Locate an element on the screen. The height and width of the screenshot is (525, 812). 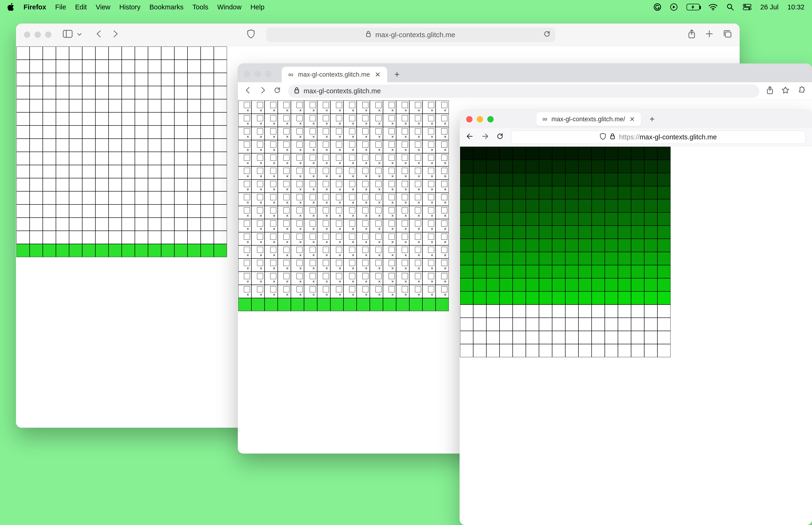
menubar-edit: Edit is located at coordinates (81, 7).